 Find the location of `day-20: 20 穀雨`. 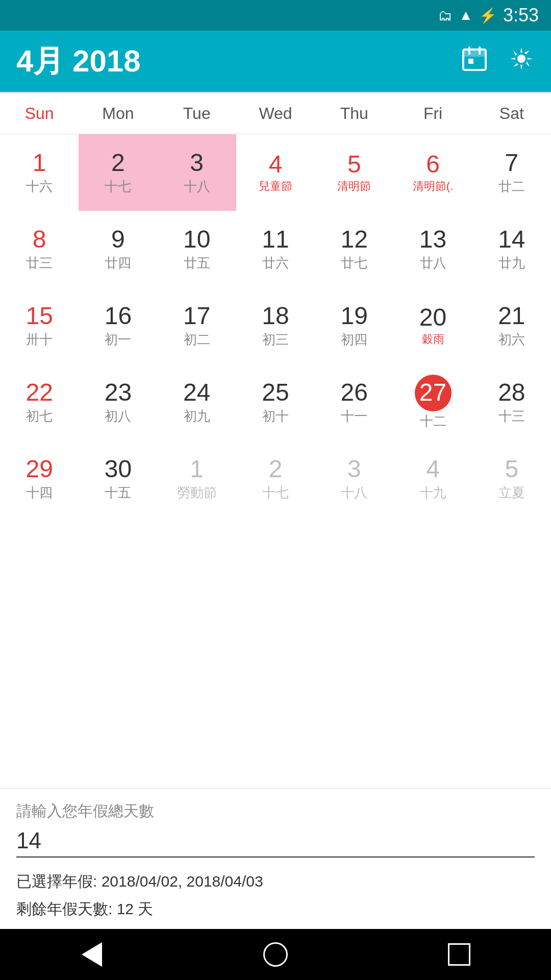

day-20: 20 穀雨 is located at coordinates (433, 326).